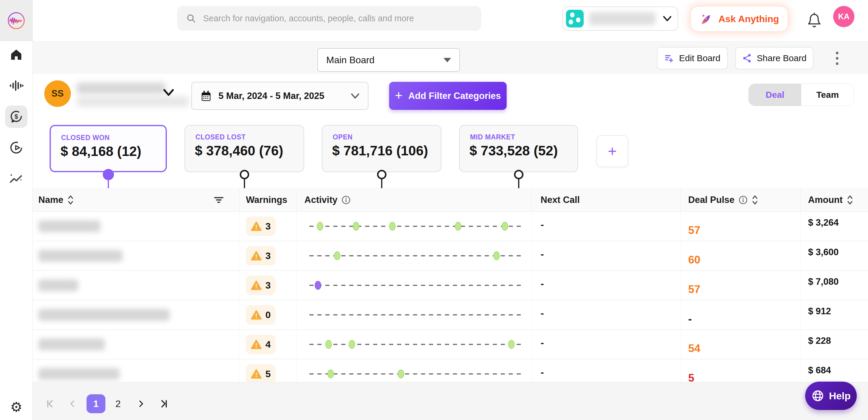 This screenshot has height=420, width=868. Describe the element at coordinates (620, 19) in the screenshot. I see `workspace-selector` at that location.